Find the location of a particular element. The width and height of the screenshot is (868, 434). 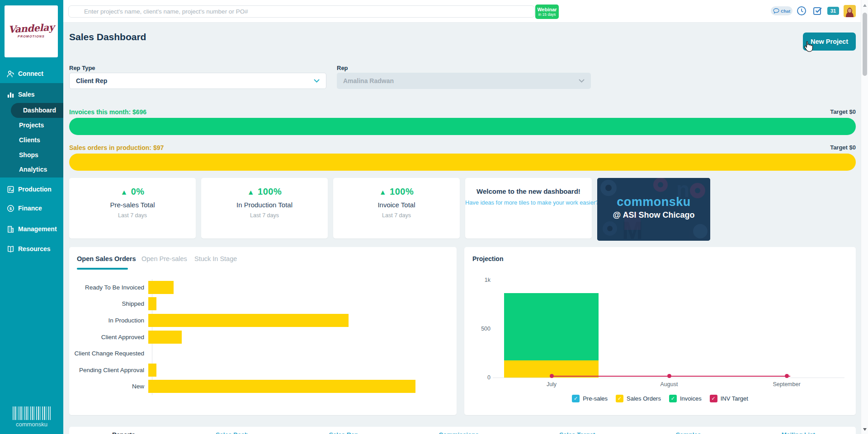

hbar-chart: Ready To Be InvoicedShippedIn Production… is located at coordinates (263, 337).